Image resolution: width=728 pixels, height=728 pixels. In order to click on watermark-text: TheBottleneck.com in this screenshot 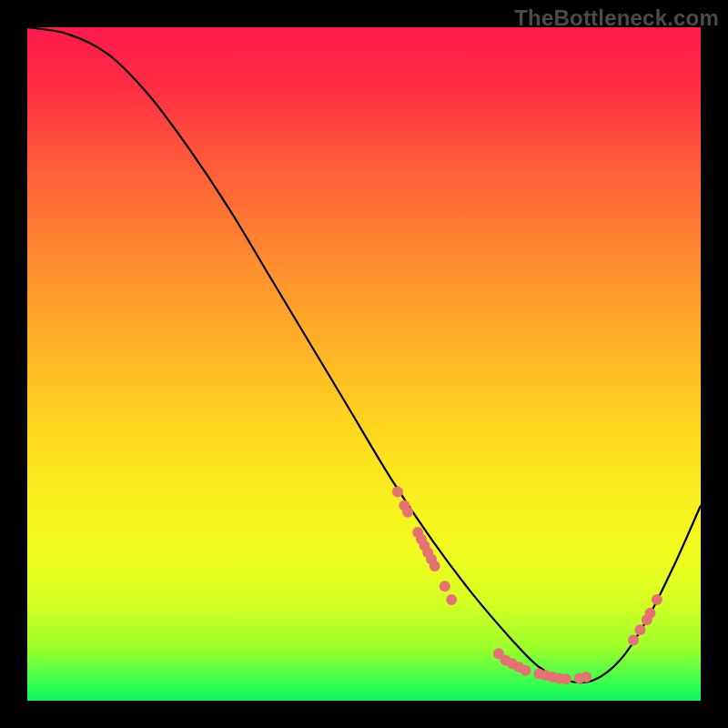, I will do `click(617, 18)`.